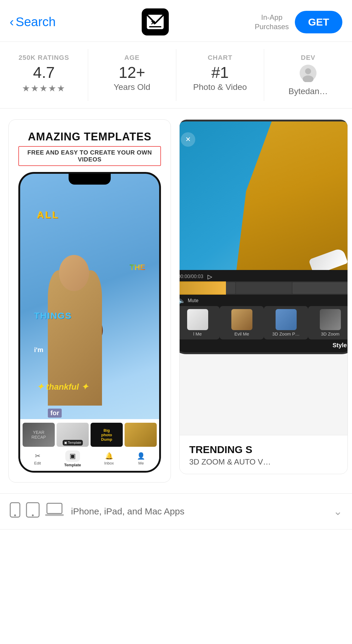 This screenshot has width=352, height=644. I want to click on ratings-label: 250K RATINGS, so click(44, 58).